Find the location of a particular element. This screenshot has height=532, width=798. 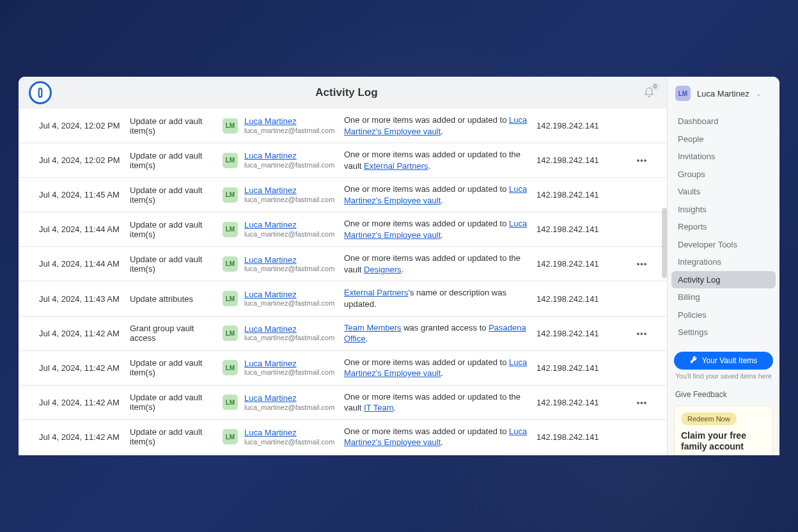

sidebar-item-insights: Insights is located at coordinates (724, 210).